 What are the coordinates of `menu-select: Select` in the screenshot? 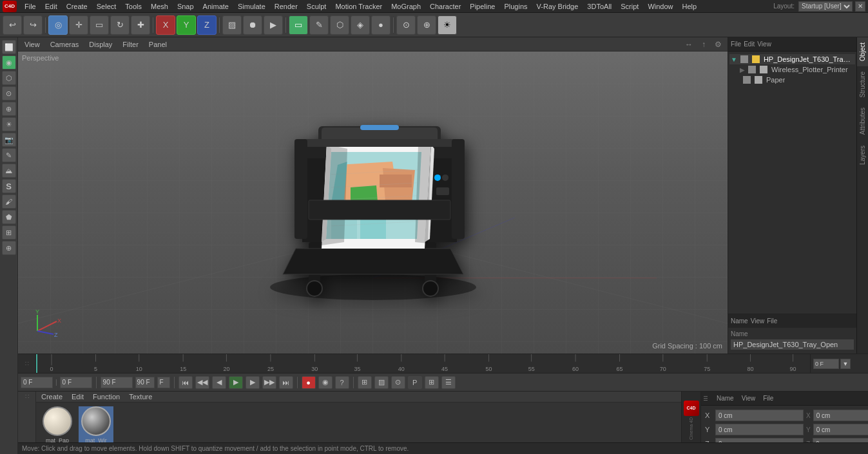 It's located at (107, 6).